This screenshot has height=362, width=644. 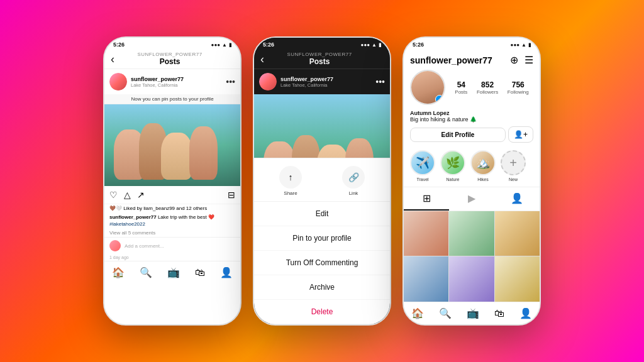 What do you see at coordinates (453, 163) in the screenshot?
I see `story-nature-circle: 🌿` at bounding box center [453, 163].